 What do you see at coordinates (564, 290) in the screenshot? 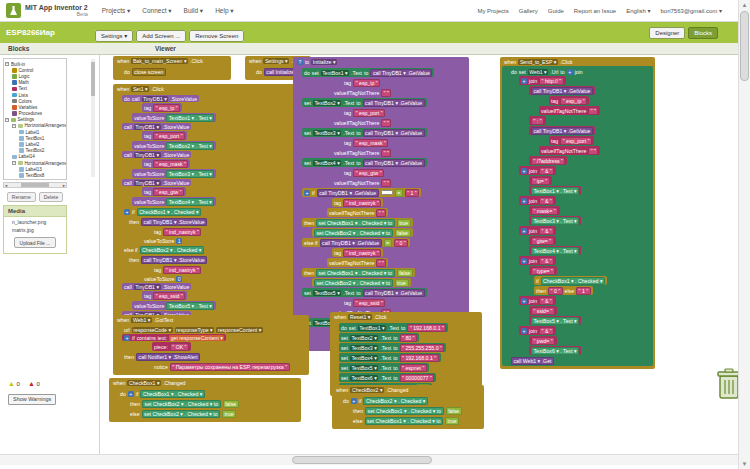
I see `block-row: then" 0 "else" 1 "` at bounding box center [564, 290].